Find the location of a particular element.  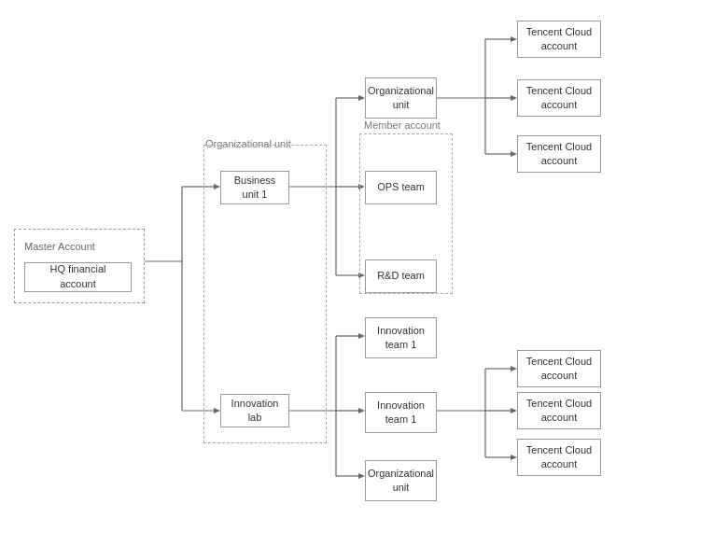

innovation-team-1b-node: Innovation team 1 is located at coordinates (401, 413).